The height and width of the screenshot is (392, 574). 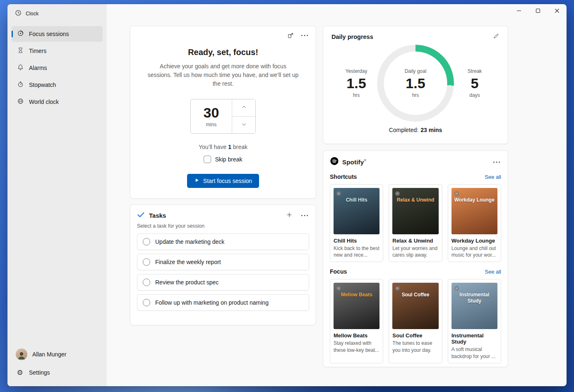 What do you see at coordinates (343, 177) in the screenshot?
I see `section-title: Shortcuts` at bounding box center [343, 177].